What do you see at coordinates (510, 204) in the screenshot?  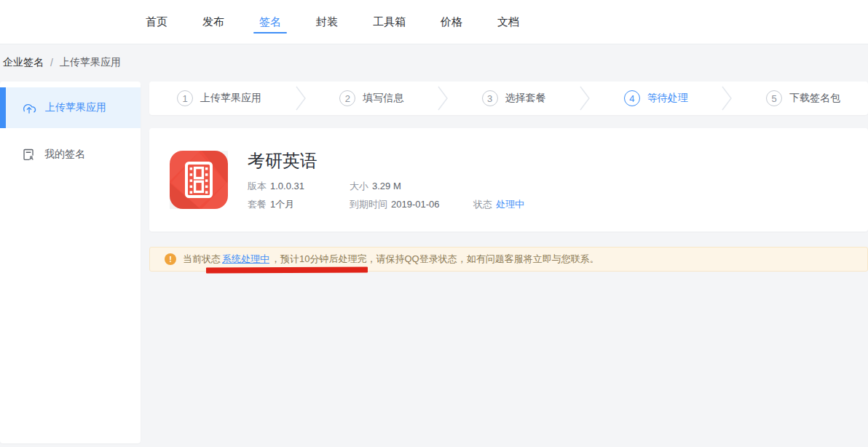 I see `status-badge: 处理中` at bounding box center [510, 204].